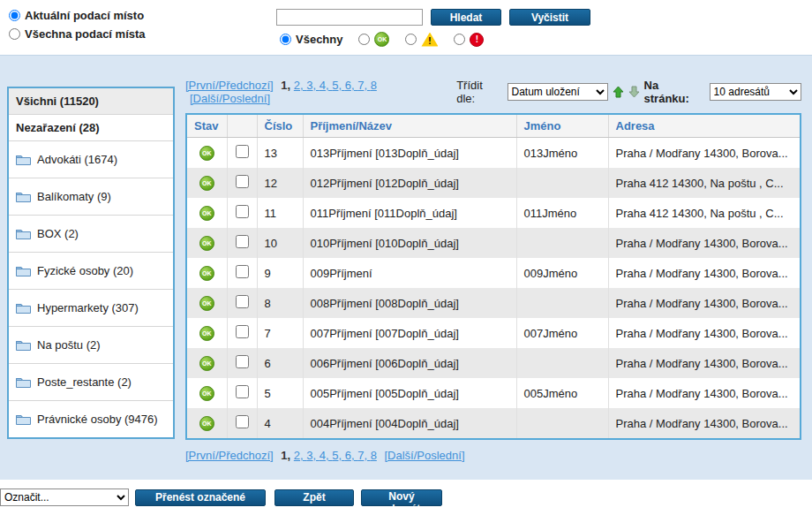  Describe the element at coordinates (459, 39) in the screenshot. I see `filter-error-input` at that location.